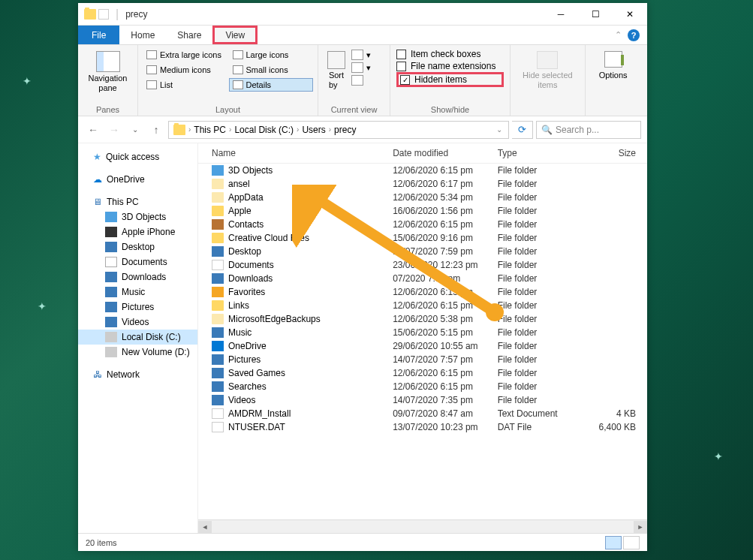 The width and height of the screenshot is (753, 560). Describe the element at coordinates (423, 211) in the screenshot. I see `file-row: Apple16/06/2020 1:56 pmFile folder` at that location.